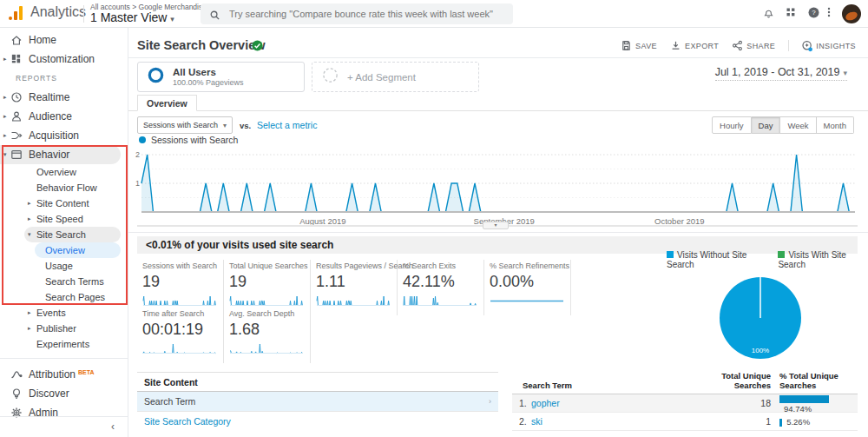 Image resolution: width=868 pixels, height=437 pixels. I want to click on action-export-button: EXPORT, so click(694, 45).